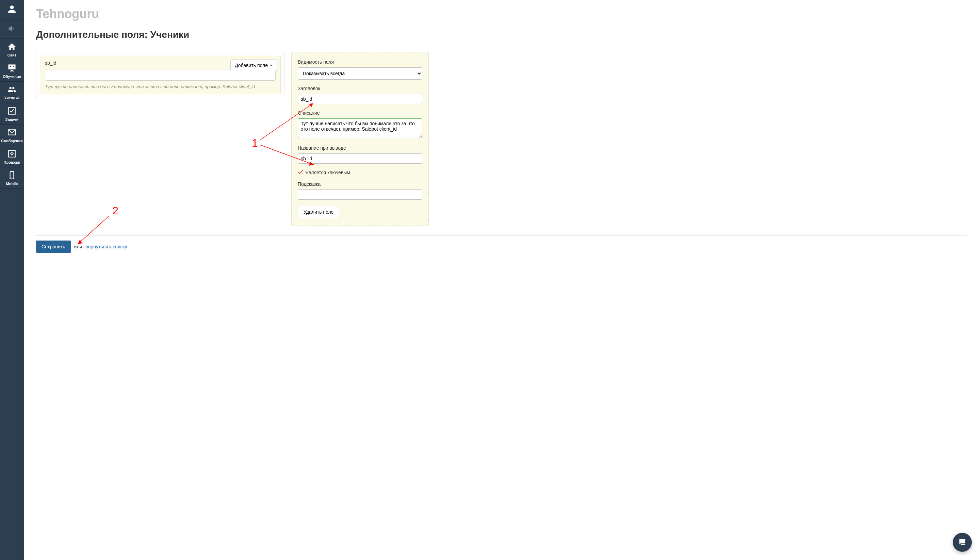 The width and height of the screenshot is (980, 560). Describe the element at coordinates (12, 98) in the screenshot. I see `sidebar-label: Ученики` at that location.